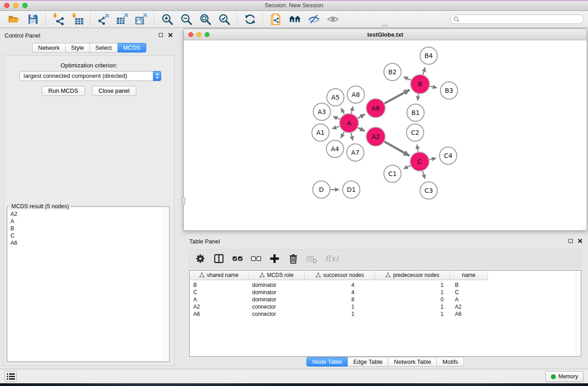 This screenshot has height=386, width=588. Describe the element at coordinates (385, 34) in the screenshot. I see `network-window-titlebar: testGlobe.txt` at that location.